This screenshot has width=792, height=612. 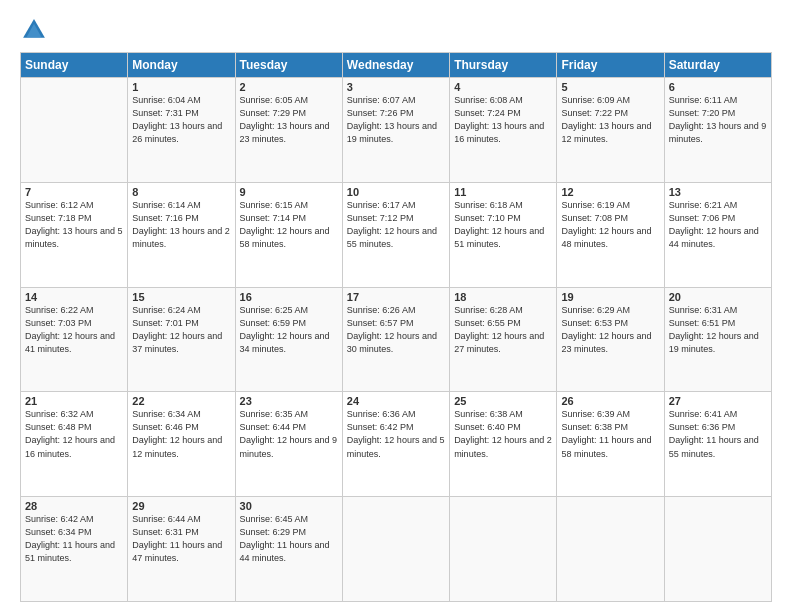 I want to click on day-info: Sunrise: 6:41 AMSunset: 6:36 PMDaylight:…, so click(x=718, y=434).